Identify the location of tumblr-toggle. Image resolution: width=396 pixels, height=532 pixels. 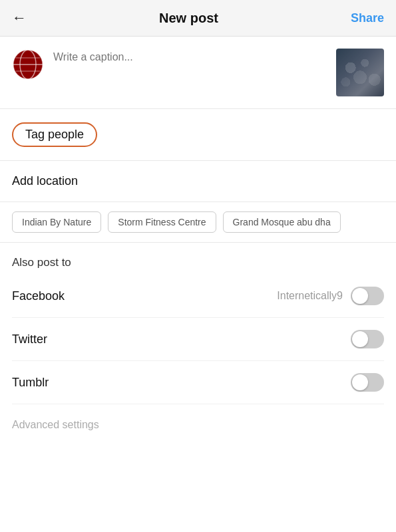
(367, 382).